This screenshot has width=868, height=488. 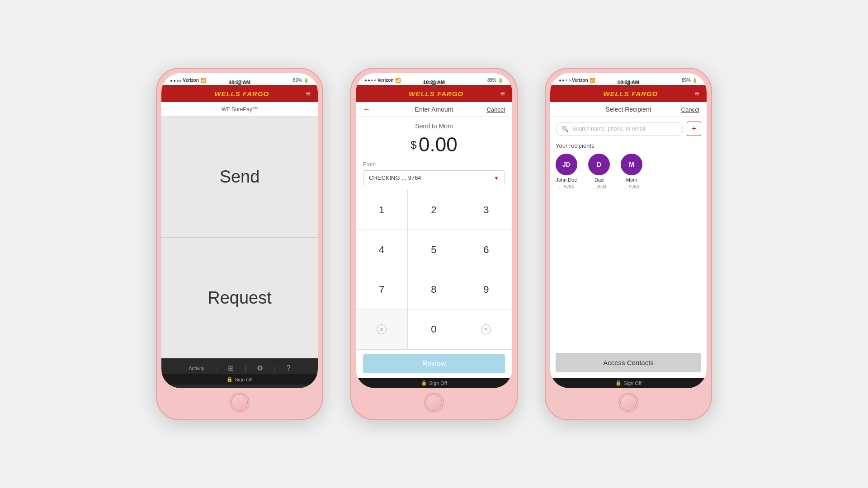 I want to click on status-right-2: 89% 🔋, so click(x=495, y=80).